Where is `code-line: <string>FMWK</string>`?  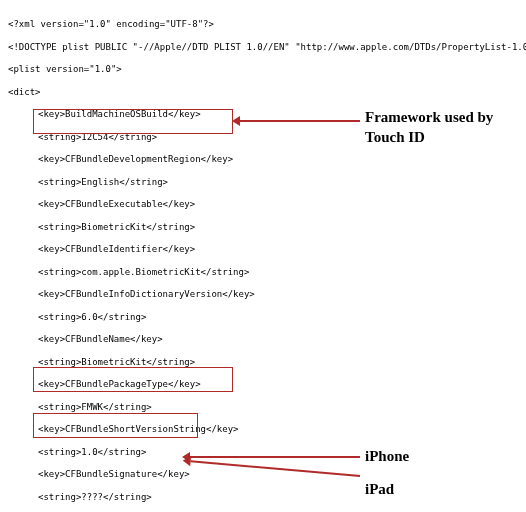
code-line: <string>FMWK</string> is located at coordinates (263, 408).